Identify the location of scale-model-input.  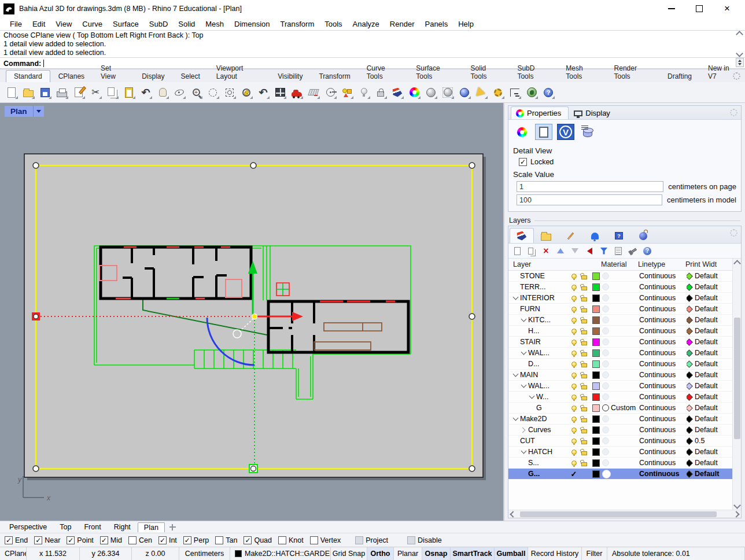
(589, 200).